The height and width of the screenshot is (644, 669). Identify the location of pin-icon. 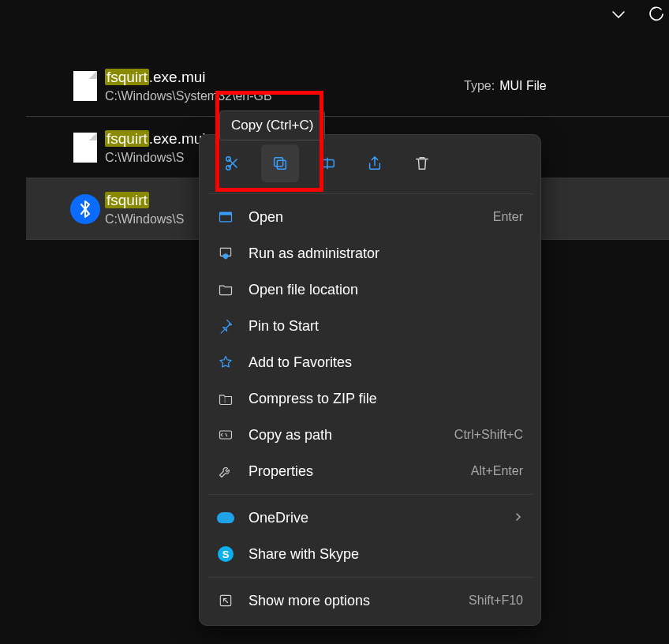
(226, 326).